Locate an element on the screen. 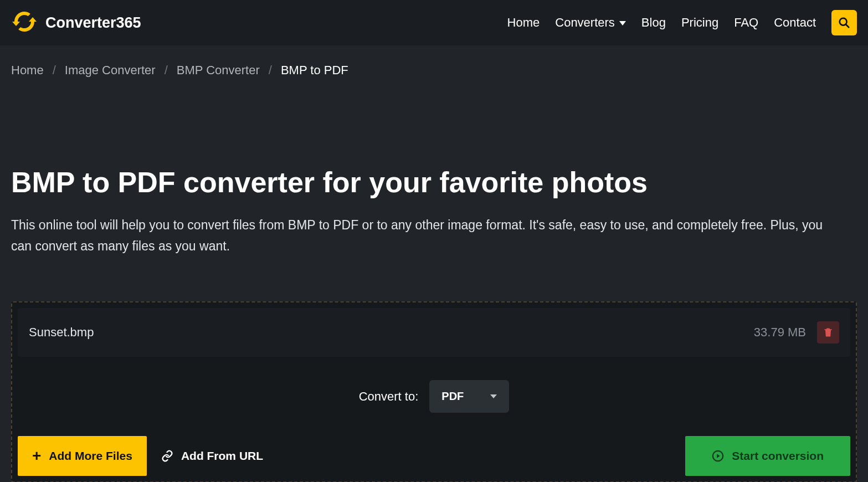  file-meta: 33.79 MB is located at coordinates (797, 332).